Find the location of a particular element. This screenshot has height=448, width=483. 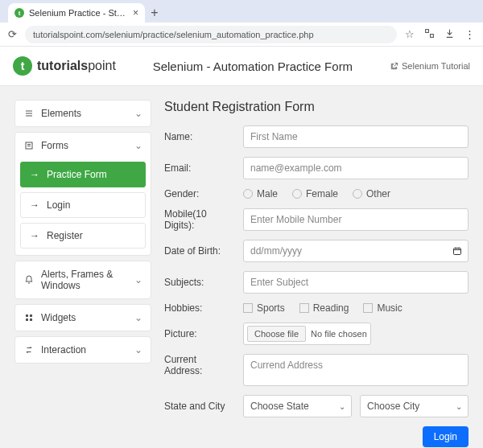

hobby-sports-checkbox: Sports is located at coordinates (264, 308).